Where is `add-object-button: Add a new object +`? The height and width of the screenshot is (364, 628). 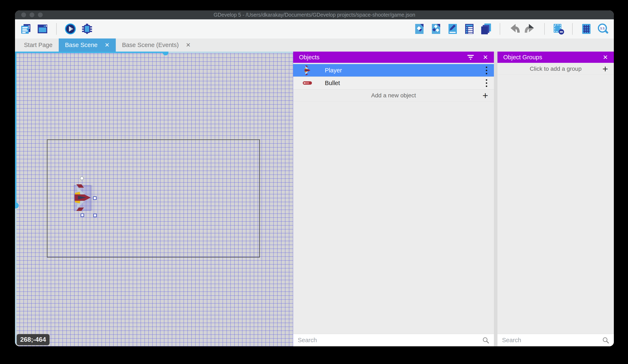 add-object-button: Add a new object + is located at coordinates (393, 96).